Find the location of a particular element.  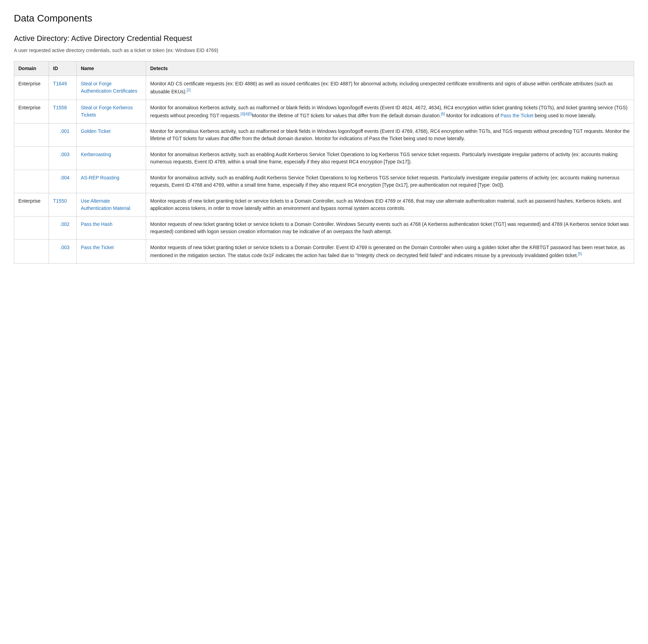

table-row: .001Golden TicketMonitor for anomalous K… is located at coordinates (324, 135).